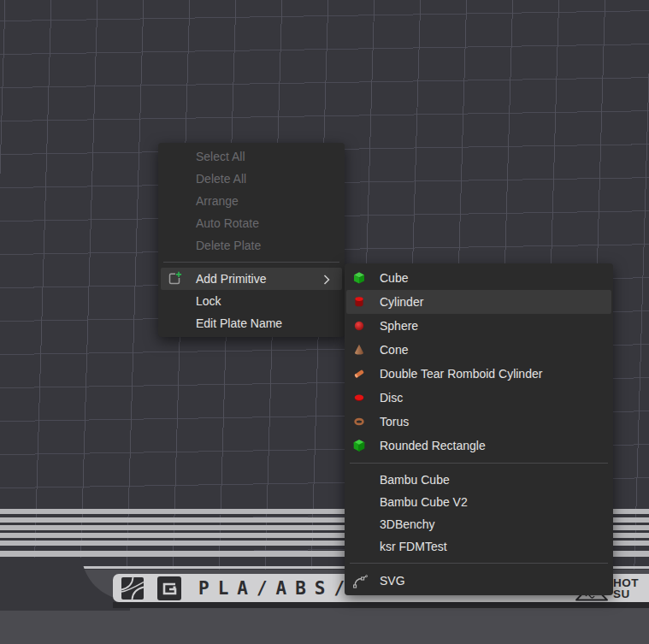  I want to click on context-menu: Select All Delete All Arrange Auto Rotat…, so click(251, 239).